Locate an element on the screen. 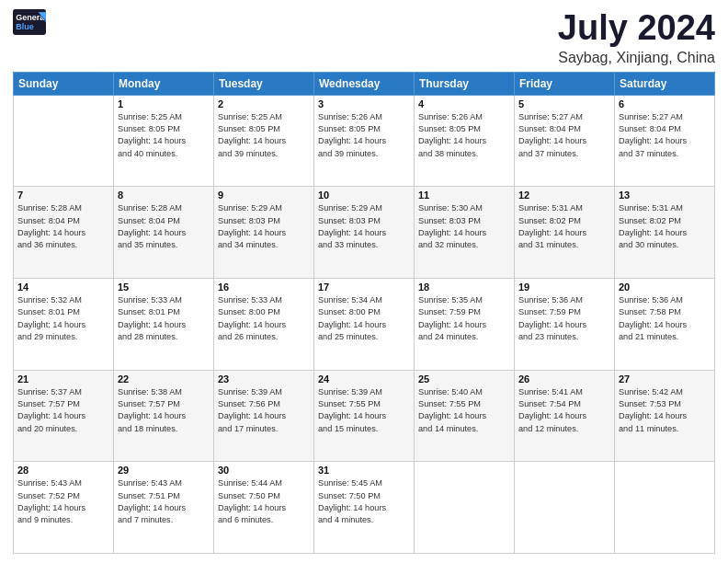 This screenshot has height=563, width=728. calendar-cell: 31Sunrise: 5:45 AMSunset: 7:50 PMDayligh… is located at coordinates (364, 508).